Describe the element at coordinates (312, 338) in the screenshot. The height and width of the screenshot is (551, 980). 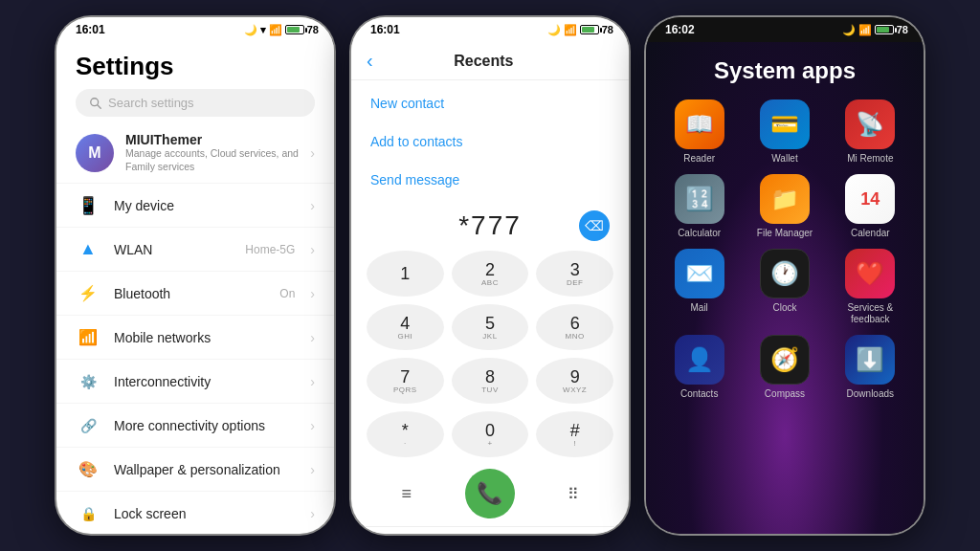
I see `chevron-mobile: ›` at that location.